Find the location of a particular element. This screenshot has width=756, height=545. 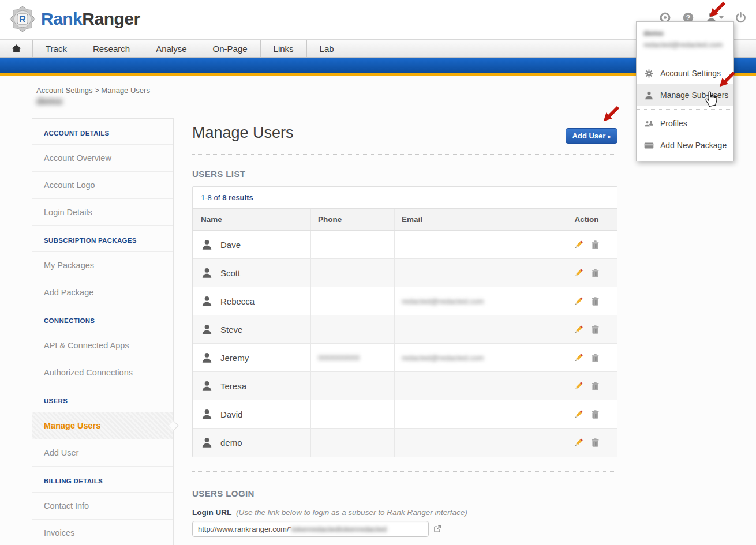

divider is located at coordinates (405, 155).